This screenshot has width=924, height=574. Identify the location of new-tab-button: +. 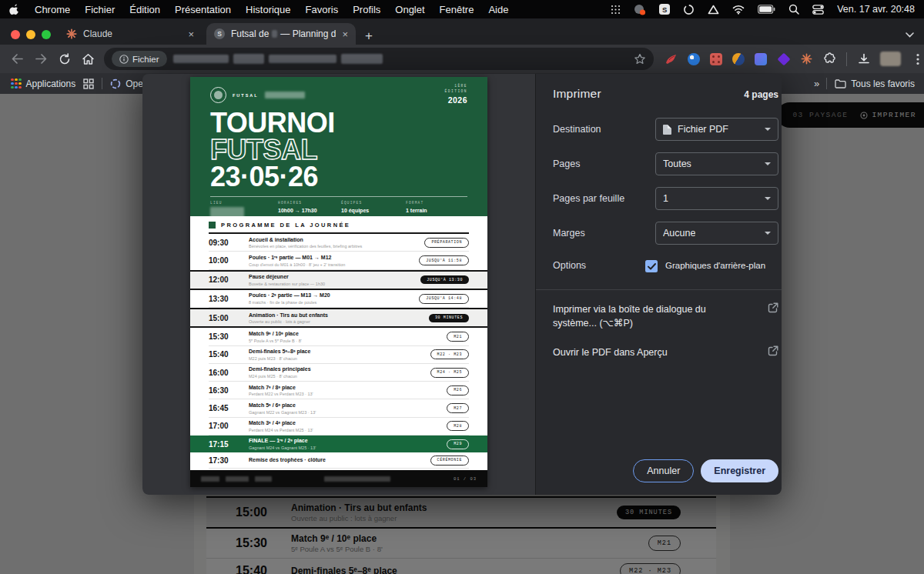
(369, 36).